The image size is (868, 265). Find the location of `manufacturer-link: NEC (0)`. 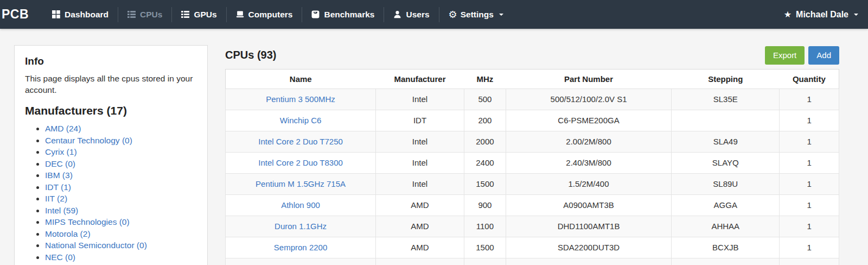

manufacturer-link: NEC (0) is located at coordinates (60, 257).